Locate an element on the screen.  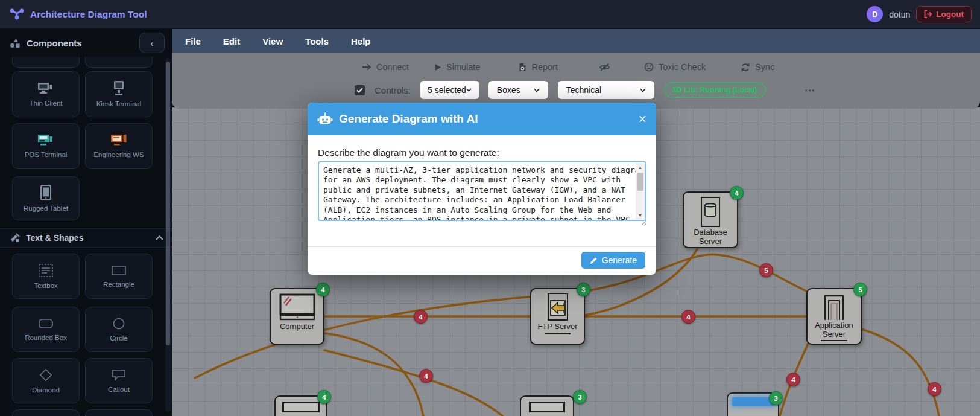
generate-diagram-modal: Generate Diagram with AI × Describe the … is located at coordinates (482, 188).